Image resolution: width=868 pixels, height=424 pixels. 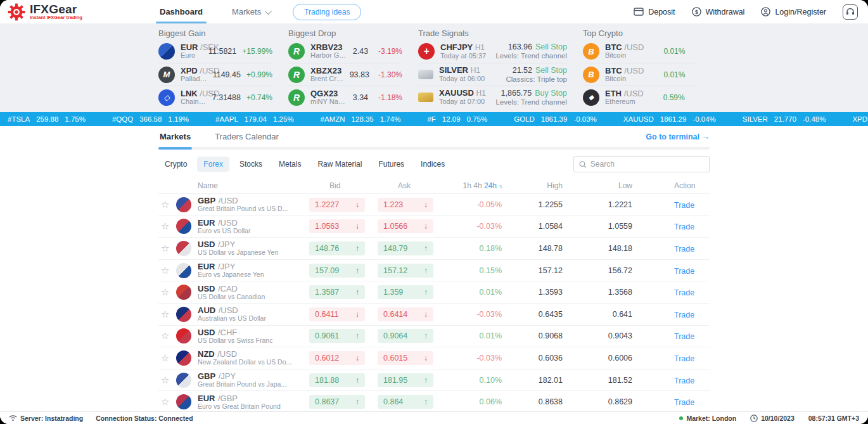 What do you see at coordinates (611, 271) in the screenshot?
I see `low-value: 156.72` at bounding box center [611, 271].